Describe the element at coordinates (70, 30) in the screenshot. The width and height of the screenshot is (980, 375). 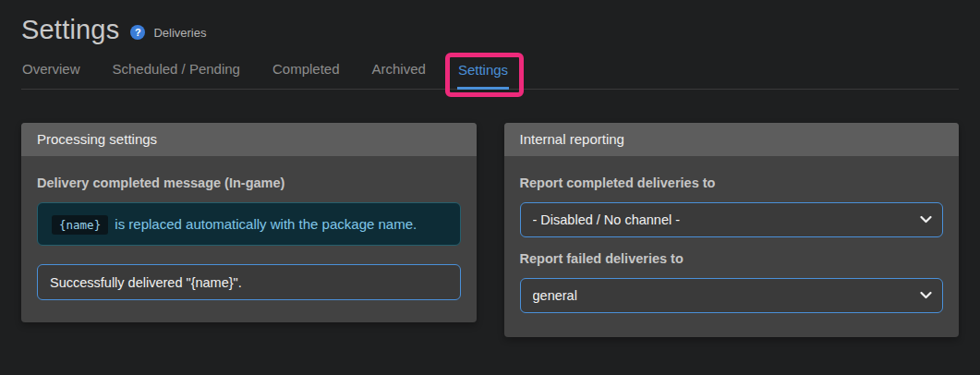
I see `page-title: Settings` at that location.